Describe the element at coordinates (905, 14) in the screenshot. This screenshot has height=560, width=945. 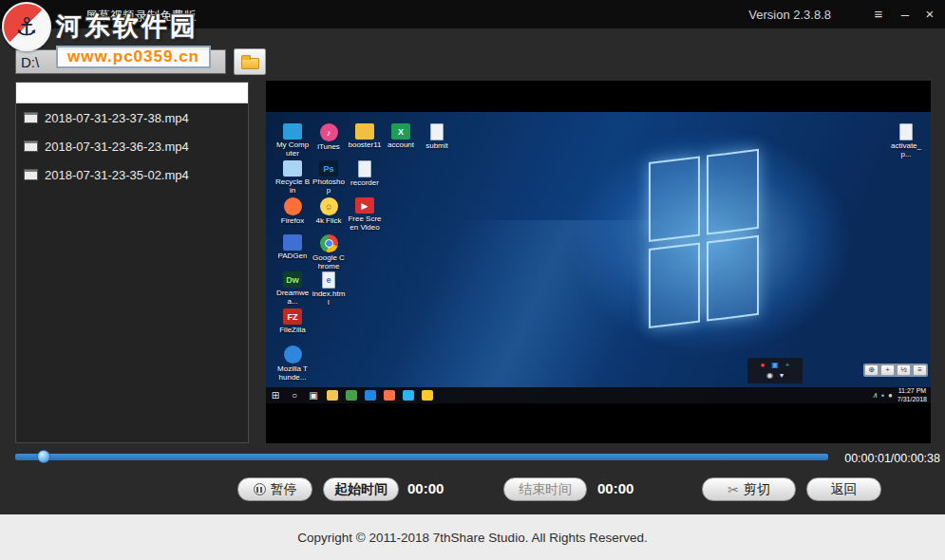
I see `minimize-button: –` at that location.